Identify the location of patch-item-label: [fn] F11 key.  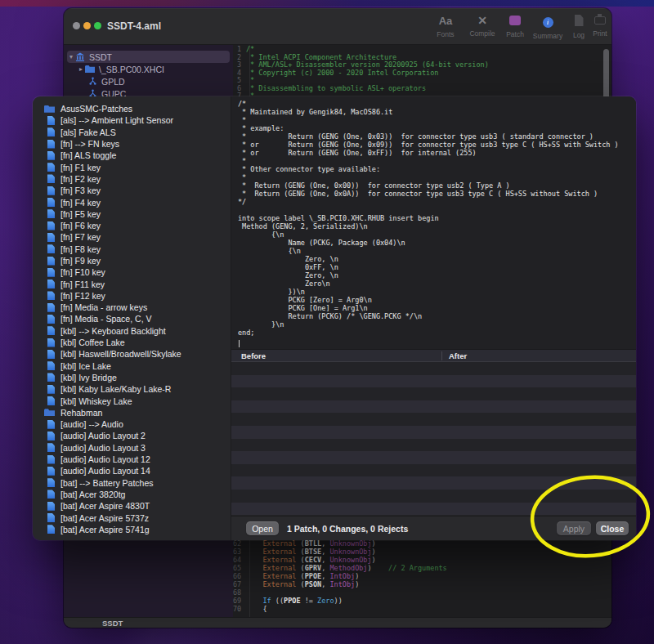
(83, 284).